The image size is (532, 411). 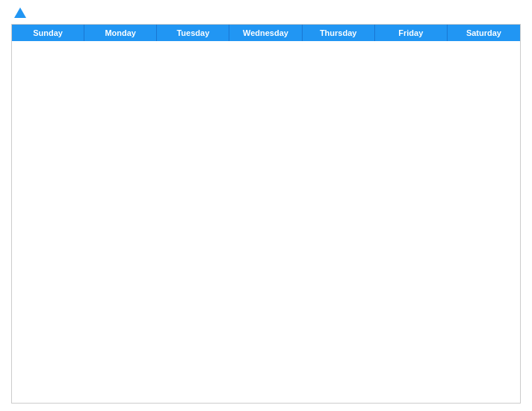 I want to click on day-header-saturday: Saturday, so click(x=484, y=33).